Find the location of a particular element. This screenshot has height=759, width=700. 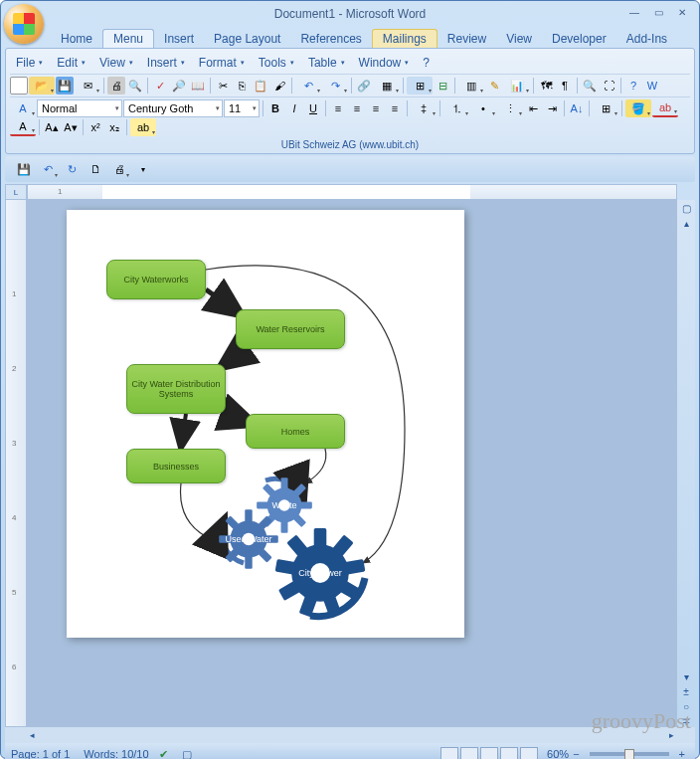

status-words: Words: 10/10 is located at coordinates (115, 754).